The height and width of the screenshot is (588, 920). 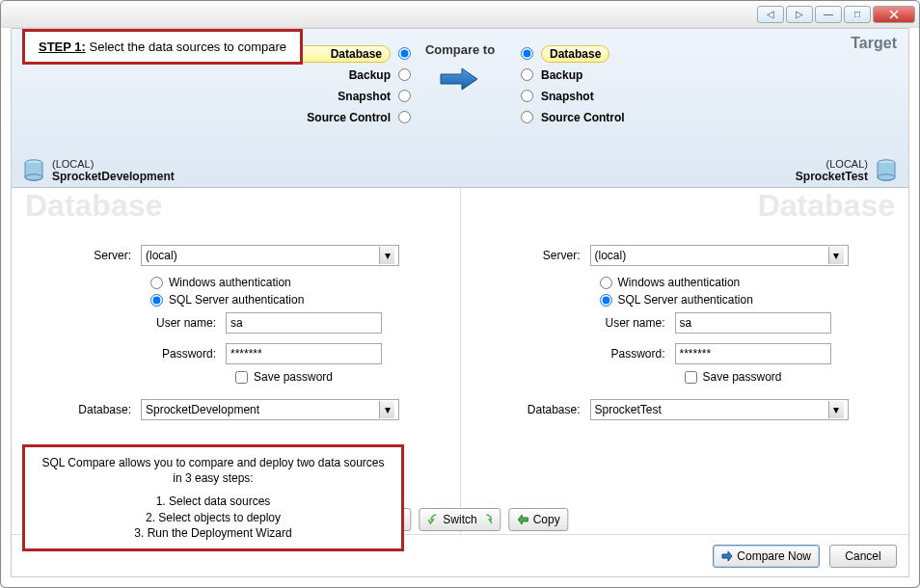 I want to click on compare-now-label: Compare Now, so click(x=773, y=556).